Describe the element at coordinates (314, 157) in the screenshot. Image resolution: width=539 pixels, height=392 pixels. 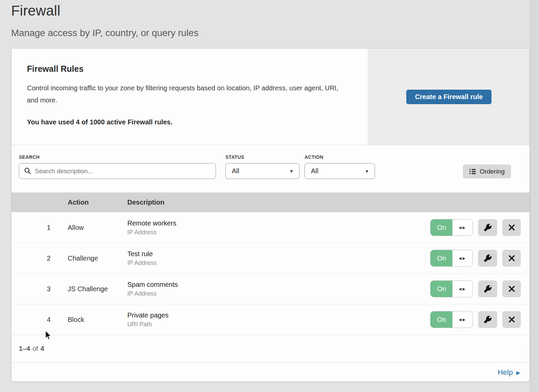
I see `action-label: ACTION` at that location.